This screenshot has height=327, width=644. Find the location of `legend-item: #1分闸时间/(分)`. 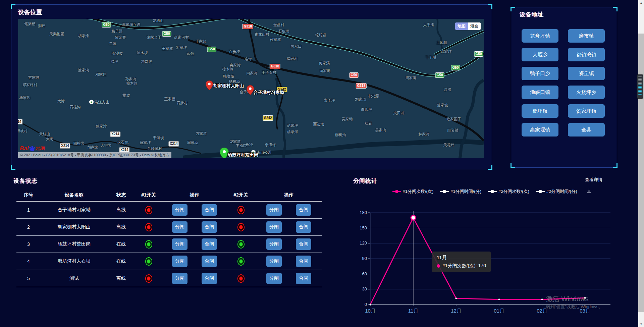

legend-item: #1分闸时间/(分) is located at coordinates (461, 192).